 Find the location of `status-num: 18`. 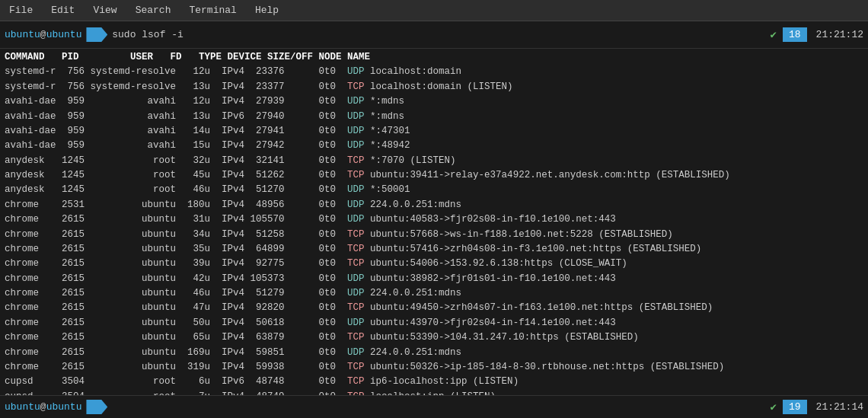

status-num: 18 is located at coordinates (795, 35).